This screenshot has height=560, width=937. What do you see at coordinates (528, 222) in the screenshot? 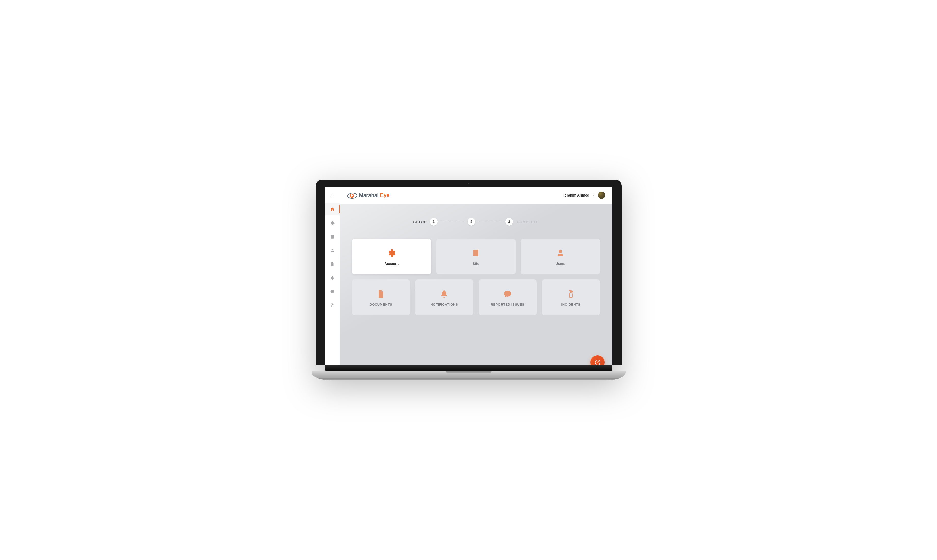
I see `stepper-end-label: COMPLETE` at bounding box center [528, 222].